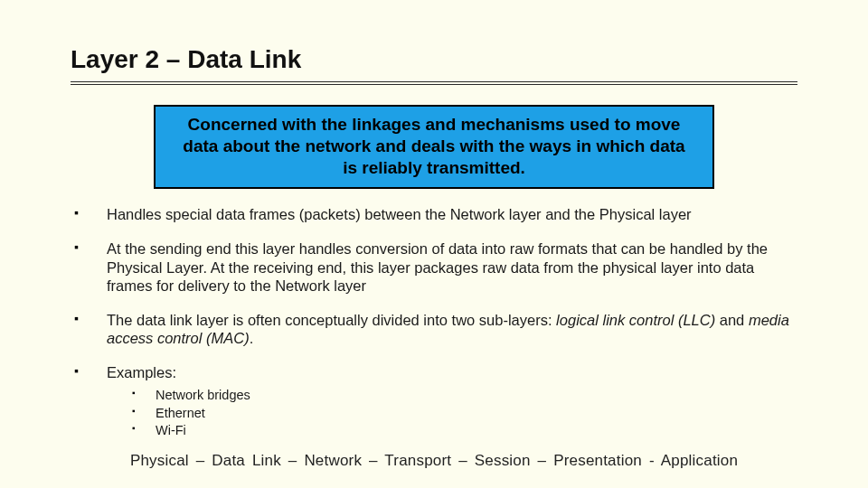  Describe the element at coordinates (465, 396) in the screenshot. I see `sub-bullet-item: Network bridges` at that location.